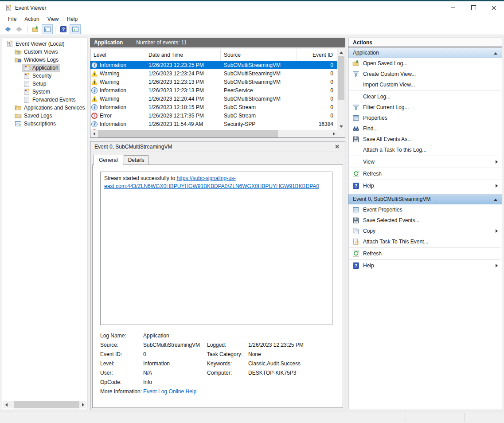 The height and width of the screenshot is (423, 504). What do you see at coordinates (228, 373) in the screenshot?
I see `field-label: Computer:` at bounding box center [228, 373].